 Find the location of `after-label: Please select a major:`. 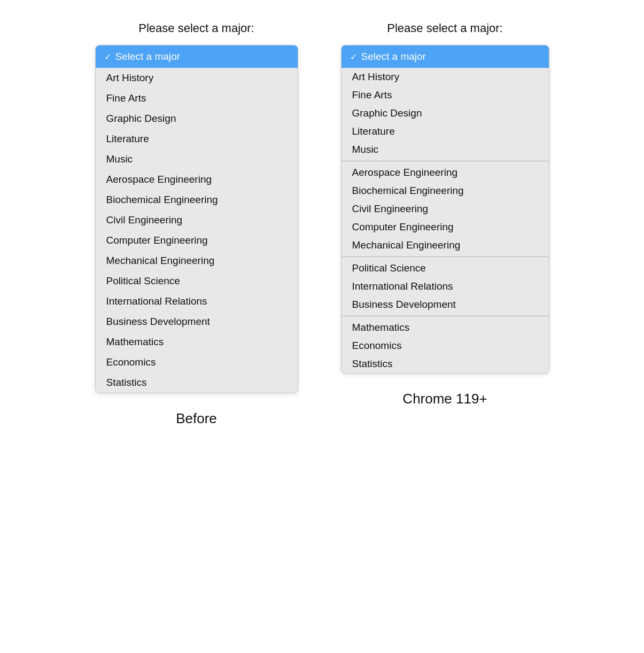

after-label: Please select a major: is located at coordinates (445, 28).